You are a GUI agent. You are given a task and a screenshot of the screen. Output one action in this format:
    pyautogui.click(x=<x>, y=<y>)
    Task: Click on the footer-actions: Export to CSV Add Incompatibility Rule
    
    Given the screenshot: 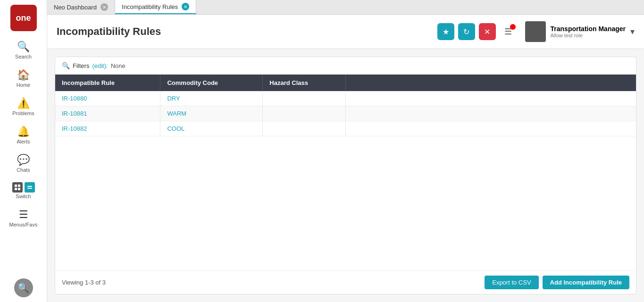 What is the action you would take?
    pyautogui.click(x=557, y=282)
    